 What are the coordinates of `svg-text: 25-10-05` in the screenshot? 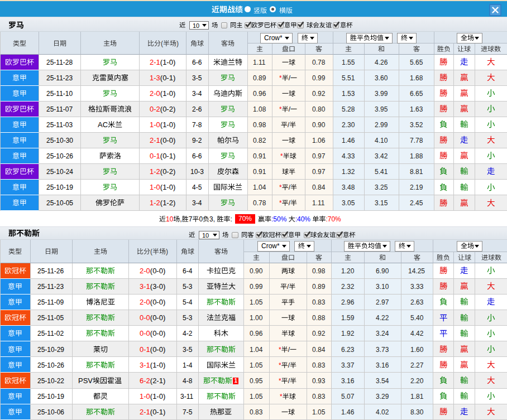 It's located at (60, 203).